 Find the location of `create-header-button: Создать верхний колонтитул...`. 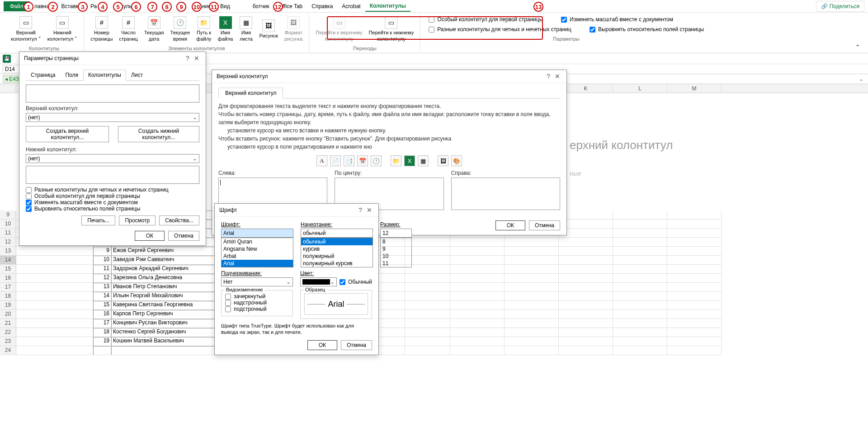

create-header-button: Создать верхний колонтитул... is located at coordinates (67, 134).